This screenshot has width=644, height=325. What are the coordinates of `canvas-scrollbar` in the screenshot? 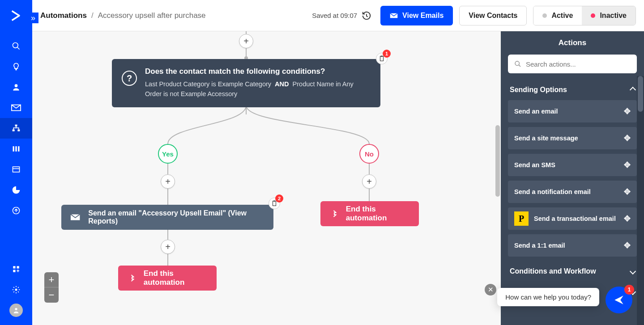 It's located at (498, 178).